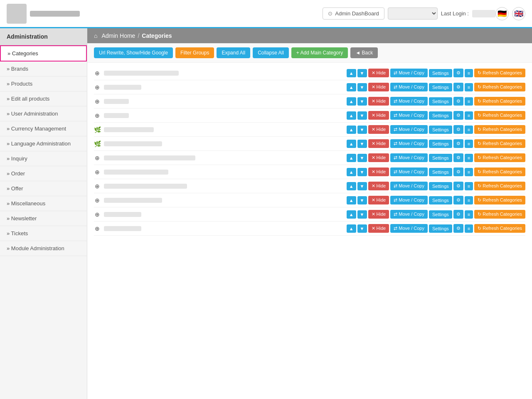 The width and height of the screenshot is (532, 399). Describe the element at coordinates (43, 159) in the screenshot. I see `sidebar-item-inquiry: » Inquiry` at that location.